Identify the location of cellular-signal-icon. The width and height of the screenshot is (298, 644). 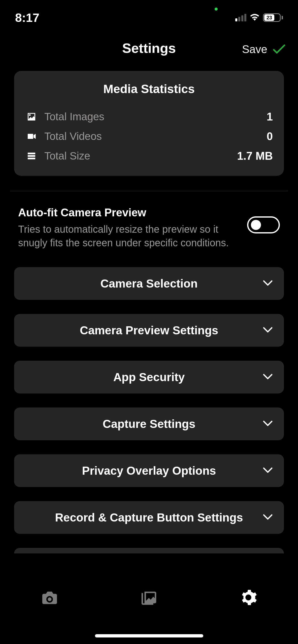
(241, 18).